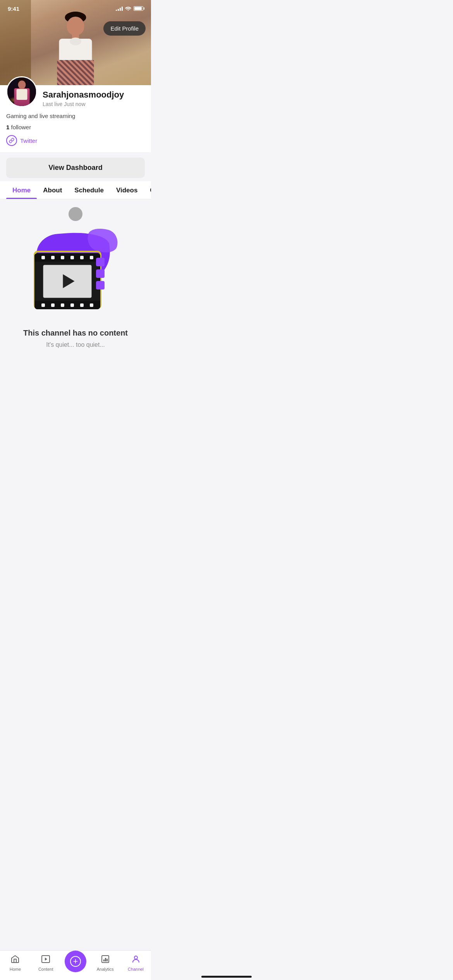 The width and height of the screenshot is (453, 980). What do you see at coordinates (89, 190) in the screenshot?
I see `tab-schedule: Schedule` at bounding box center [89, 190].